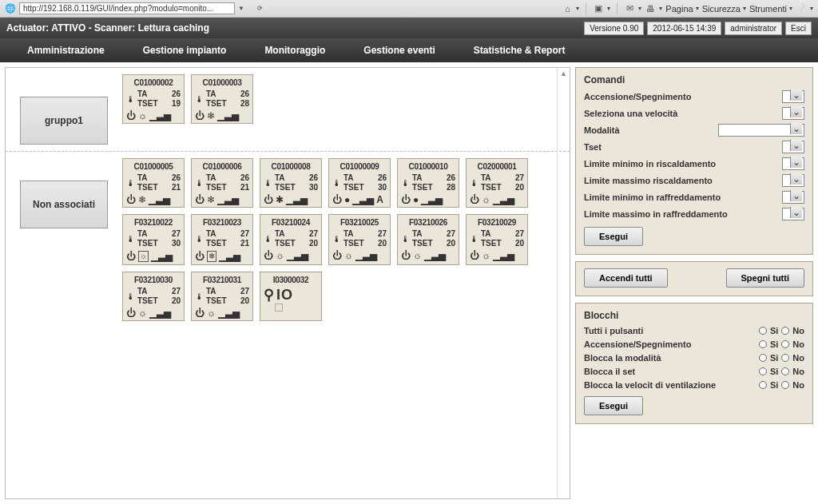  I want to click on select-lim-min-cool, so click(793, 197).